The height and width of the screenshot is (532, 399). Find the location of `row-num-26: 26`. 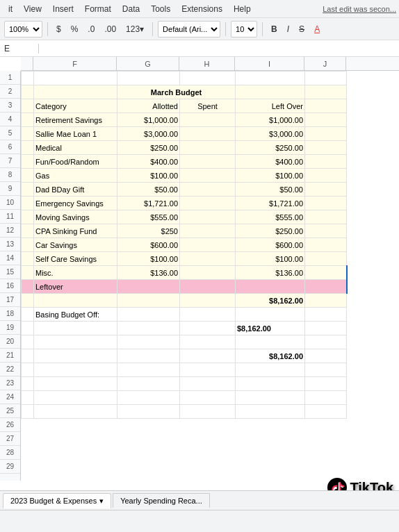

row-num-26: 26 is located at coordinates (10, 425).